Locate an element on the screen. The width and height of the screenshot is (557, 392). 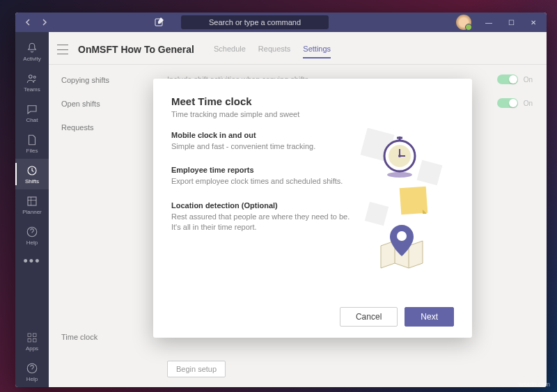
map-pin-icon is located at coordinates (402, 248).